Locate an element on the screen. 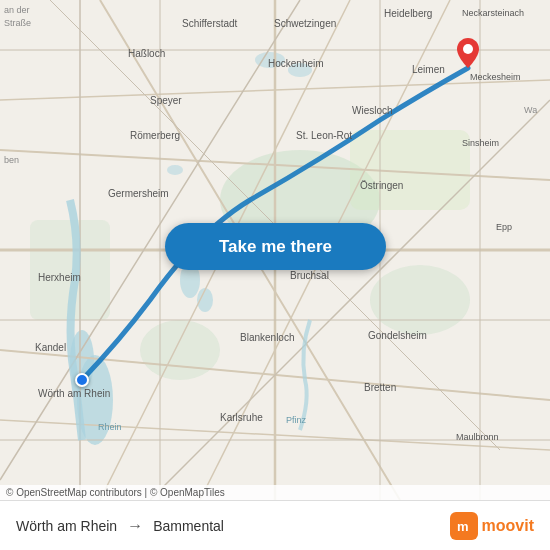  moovit-text: moovit is located at coordinates (508, 526).